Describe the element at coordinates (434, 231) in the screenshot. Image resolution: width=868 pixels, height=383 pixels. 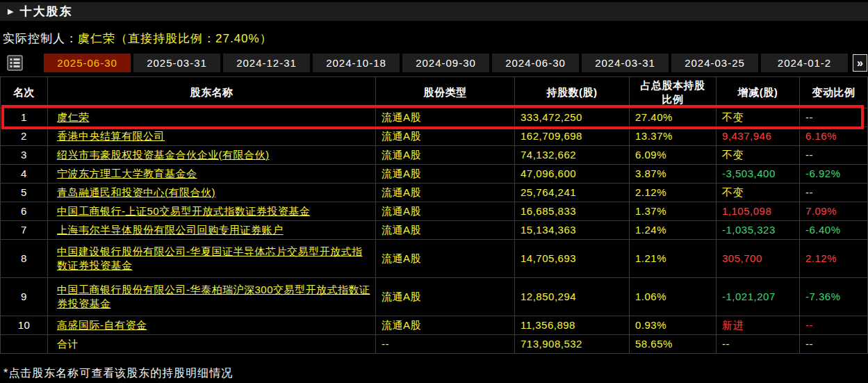
I see `table-row: 7上海韦尔半导体股份有限公司回购专用证券账户流通A股15,134,3631.24…` at that location.